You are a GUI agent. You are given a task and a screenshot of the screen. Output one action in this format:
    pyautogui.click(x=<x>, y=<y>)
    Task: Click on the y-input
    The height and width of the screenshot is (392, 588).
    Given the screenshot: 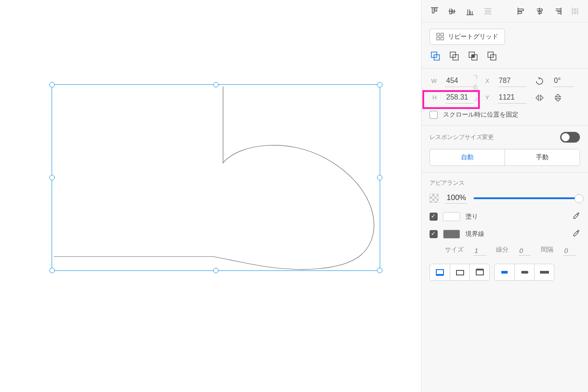 What is the action you would take?
    pyautogui.click(x=512, y=98)
    